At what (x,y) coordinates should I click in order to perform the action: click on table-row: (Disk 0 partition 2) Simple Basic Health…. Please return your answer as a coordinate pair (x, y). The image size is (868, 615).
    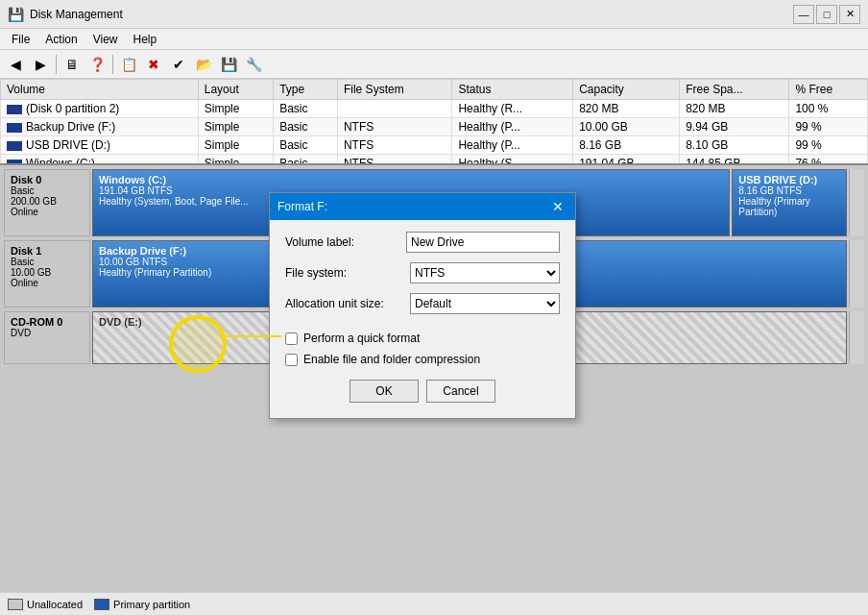
    Looking at the image, I should click on (434, 110).